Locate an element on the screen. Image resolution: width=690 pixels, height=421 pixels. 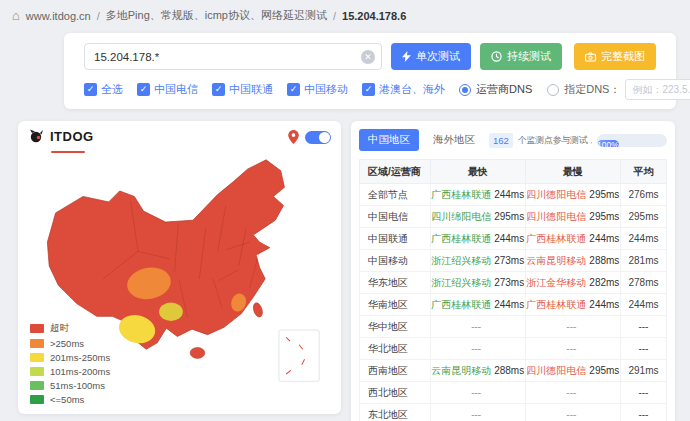
checkbox-china-telecom: ✓ 中国电信 is located at coordinates (168, 90).